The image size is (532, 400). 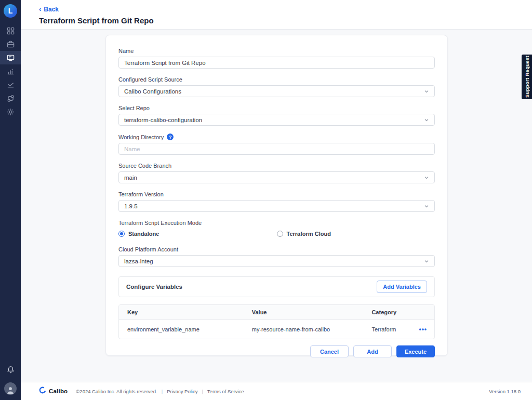 What do you see at coordinates (373, 351) in the screenshot?
I see `add-button: Add` at bounding box center [373, 351].